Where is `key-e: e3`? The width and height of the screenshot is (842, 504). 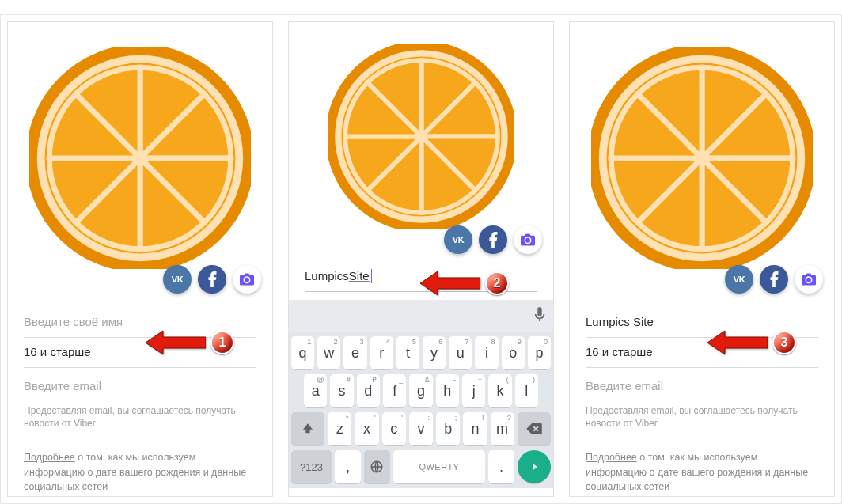 key-e: e3 is located at coordinates (355, 353).